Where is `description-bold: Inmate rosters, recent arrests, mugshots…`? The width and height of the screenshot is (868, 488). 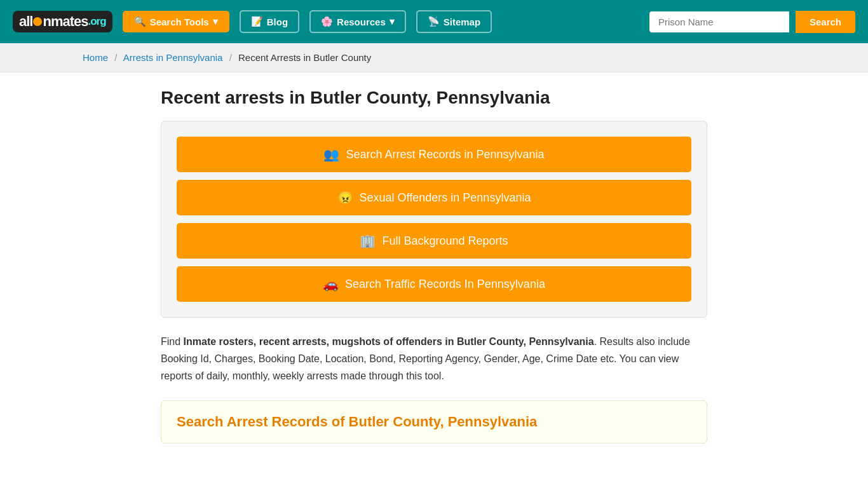 description-bold: Inmate rosters, recent arrests, mugshots… is located at coordinates (389, 342).